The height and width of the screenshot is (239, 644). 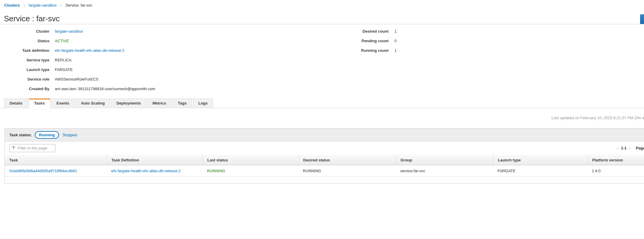 I want to click on service-role-value: AWSServiceRoleForECS, so click(x=77, y=79).